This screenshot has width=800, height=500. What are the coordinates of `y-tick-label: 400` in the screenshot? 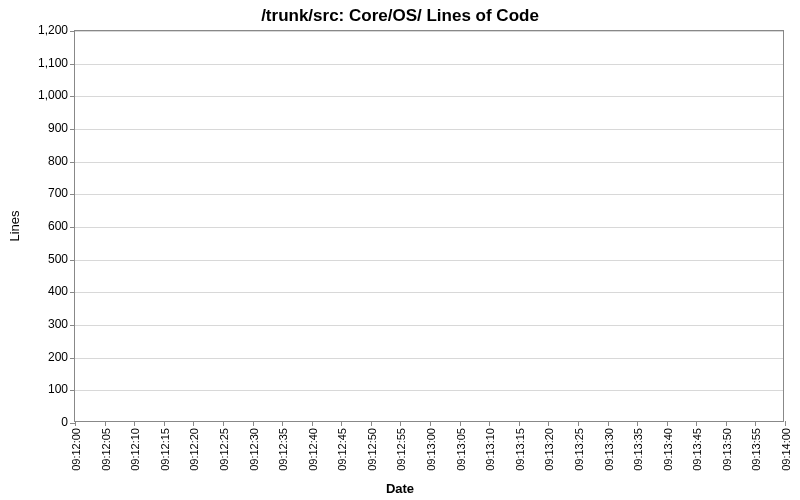 It's located at (58, 291).